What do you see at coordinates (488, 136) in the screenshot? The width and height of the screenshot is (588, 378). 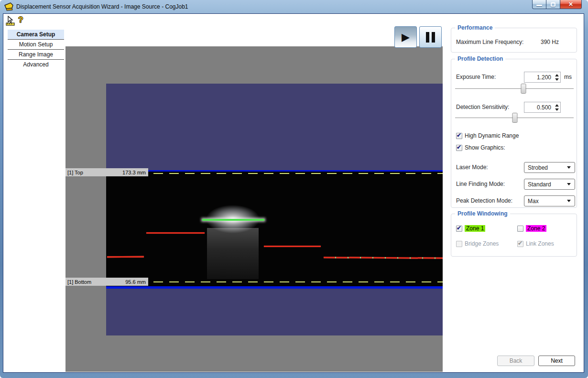 I see `high-dynamic-range-checkbox: ✔ High Dynamic Range` at bounding box center [488, 136].